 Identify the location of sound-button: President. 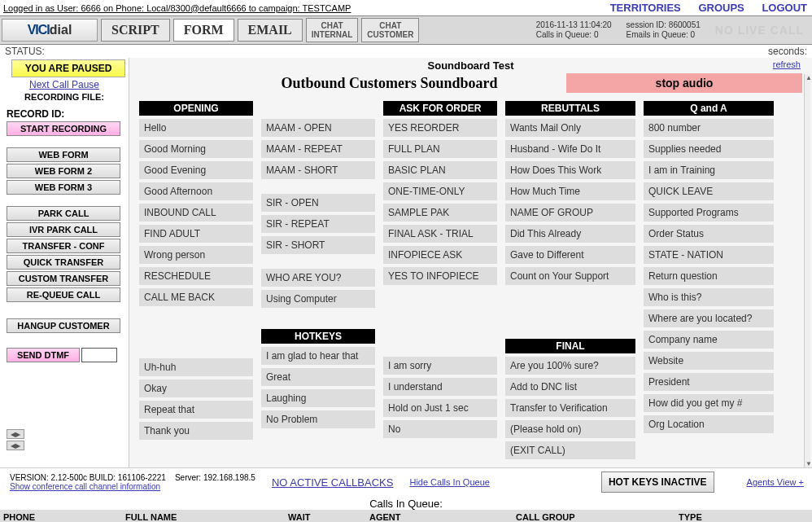
(709, 382).